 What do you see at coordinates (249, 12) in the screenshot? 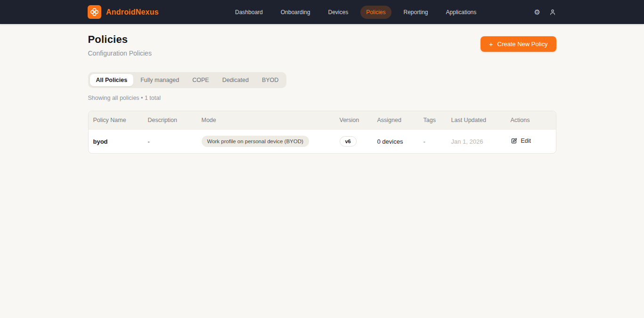
I see `nav-item-dashboard: Dashboard` at bounding box center [249, 12].